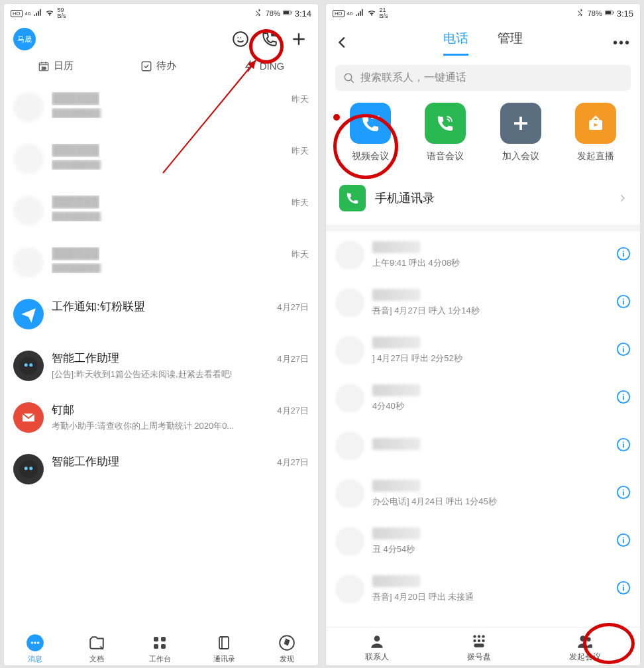 This screenshot has width=644, height=668. What do you see at coordinates (35, 648) in the screenshot?
I see `nav-msg: 消息` at bounding box center [35, 648].